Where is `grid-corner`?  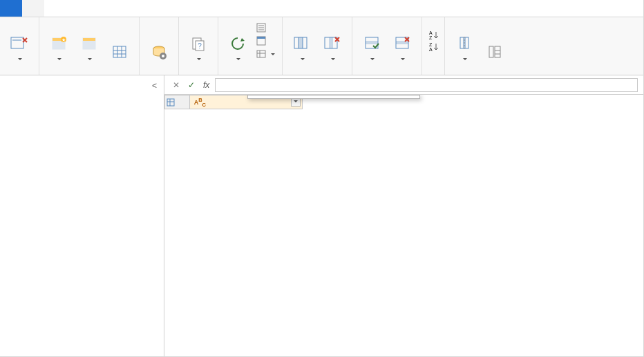 grid-corner is located at coordinates (178, 102).